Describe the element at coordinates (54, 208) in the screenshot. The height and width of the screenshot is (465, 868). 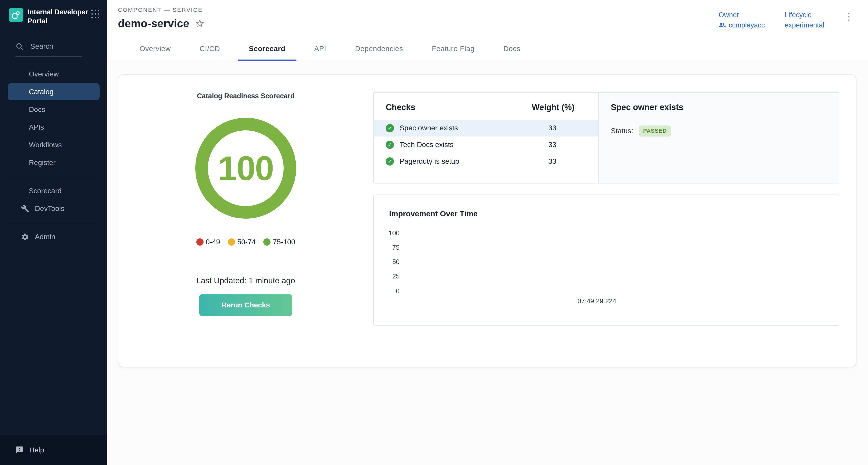
I see `sidebar-item-devtools: DevTools` at that location.